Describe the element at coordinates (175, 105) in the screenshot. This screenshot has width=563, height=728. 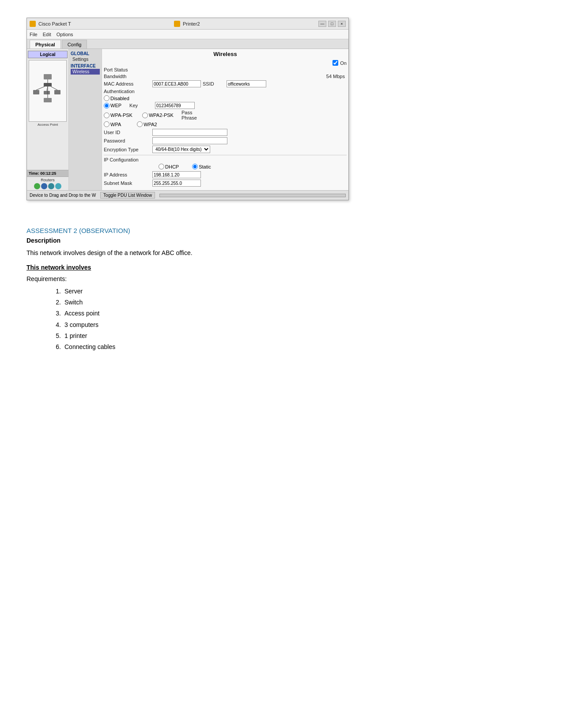
I see `key-input` at that location.